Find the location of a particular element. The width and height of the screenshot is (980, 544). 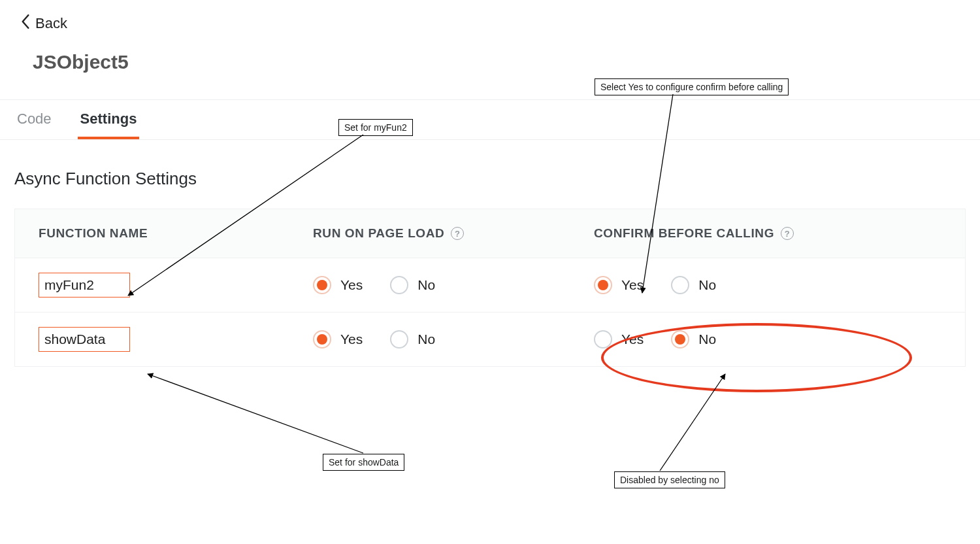

col-confirm-before-calling: CONFIRM BEFORE CALLING ? is located at coordinates (768, 233).